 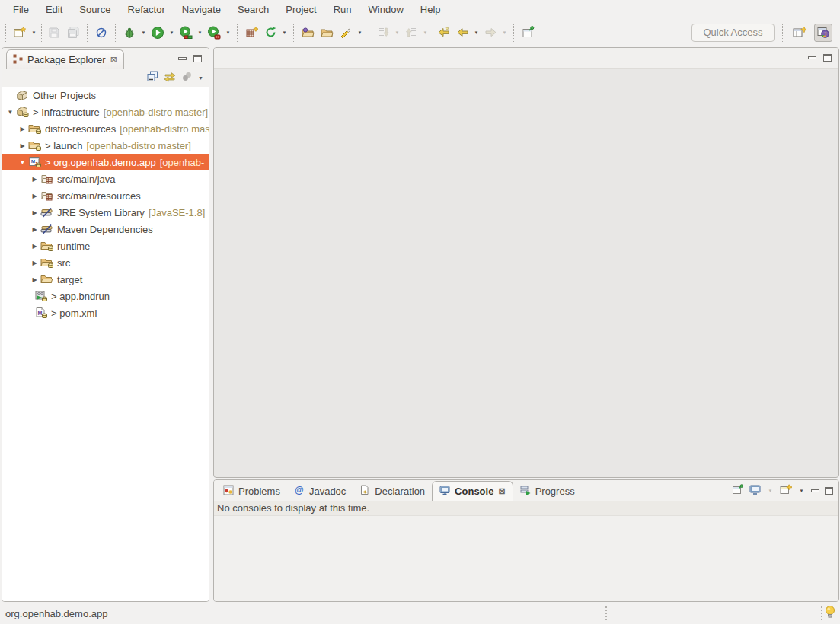 I want to click on display-selected-console-icon, so click(x=755, y=491).